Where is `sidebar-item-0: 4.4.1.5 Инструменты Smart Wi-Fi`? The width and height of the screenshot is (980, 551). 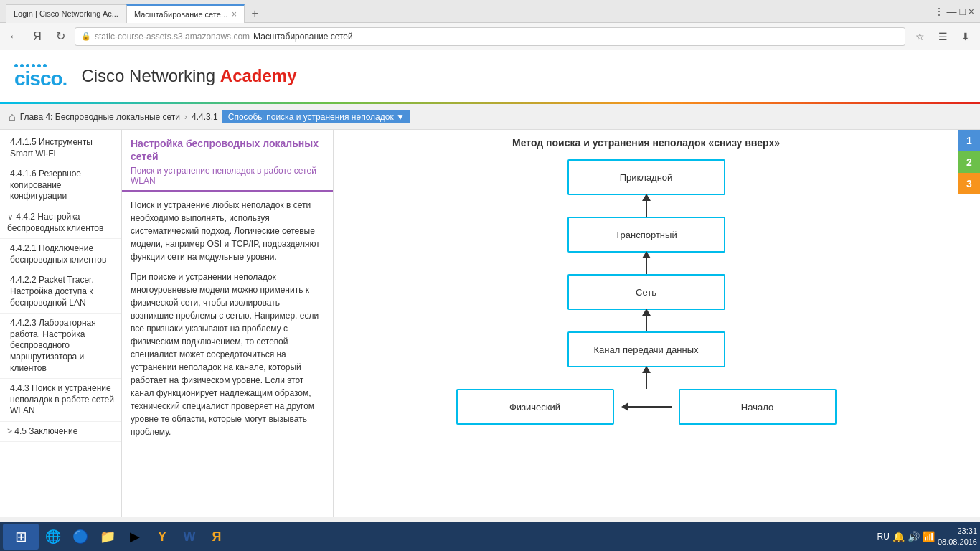 sidebar-item-0: 4.4.1.5 Инструменты Smart Wi-Fi is located at coordinates (60, 149).